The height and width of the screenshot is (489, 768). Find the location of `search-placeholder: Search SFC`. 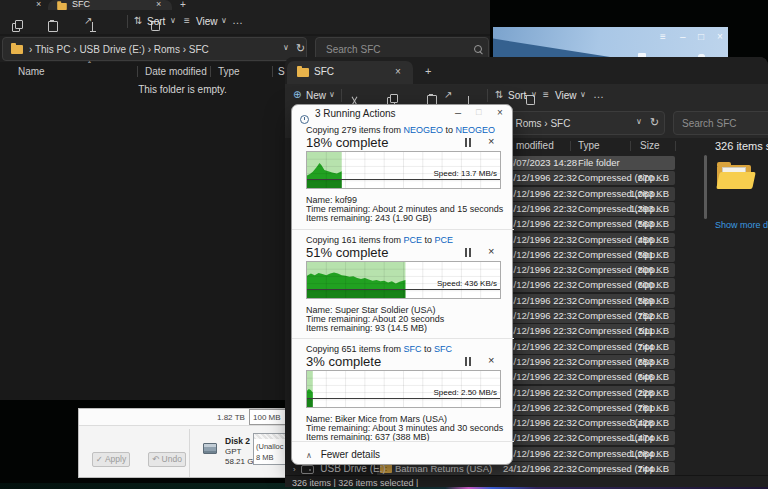

search-placeholder: Search SFC is located at coordinates (709, 124).